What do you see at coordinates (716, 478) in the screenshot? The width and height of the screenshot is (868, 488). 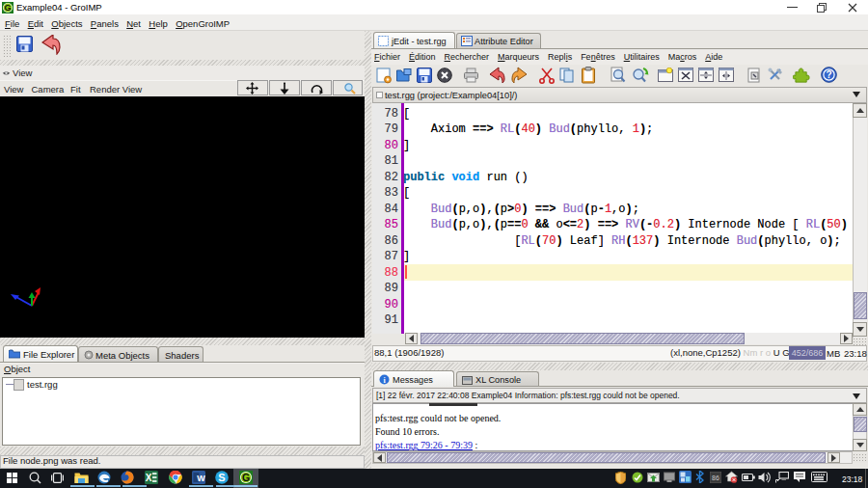 I see `svg-text: 86` at bounding box center [716, 478].